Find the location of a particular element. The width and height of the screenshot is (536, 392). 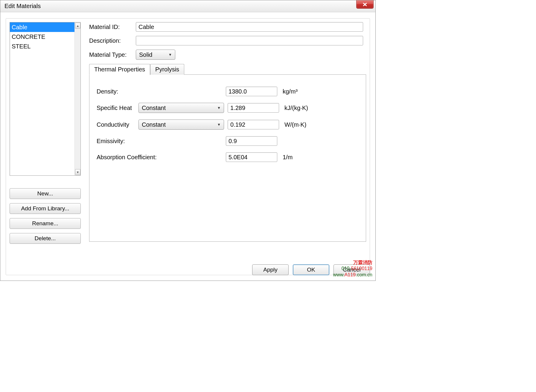

material-id-input is located at coordinates (249, 27).